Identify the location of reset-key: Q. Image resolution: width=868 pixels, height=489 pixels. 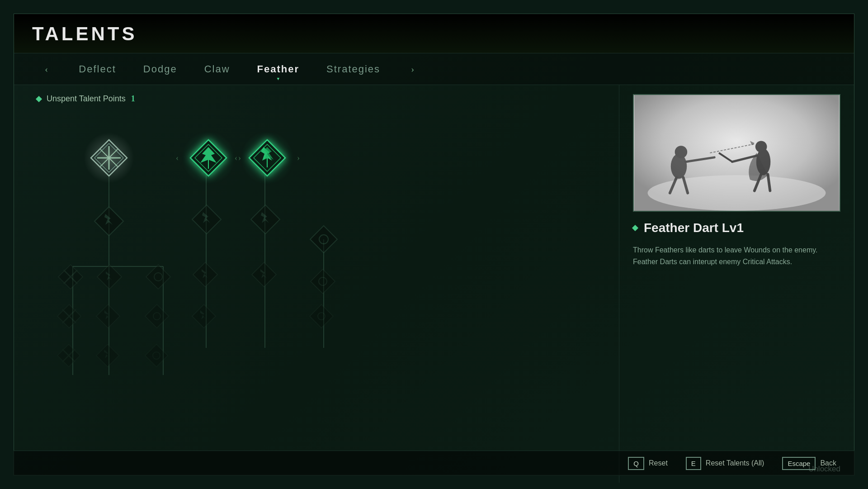
(636, 463).